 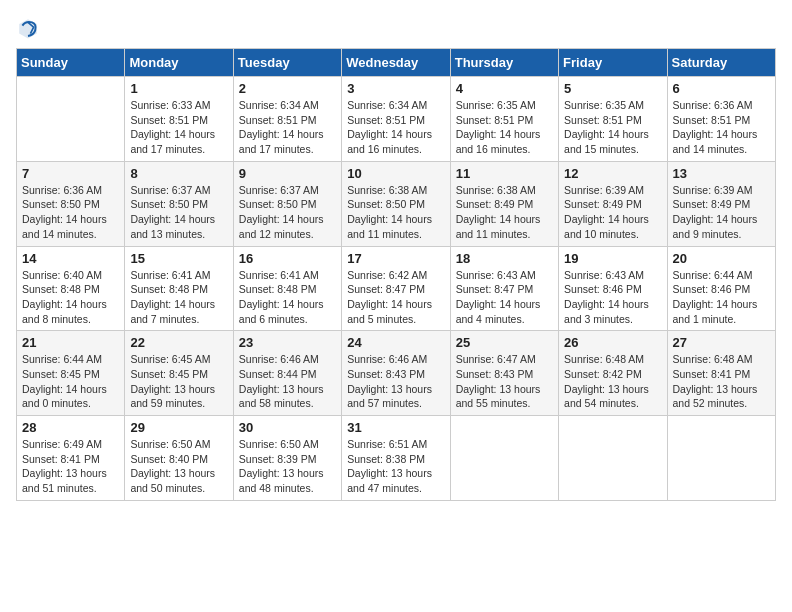 What do you see at coordinates (396, 212) in the screenshot?
I see `day-info: Sunrise: 6:38 AMSunset: 8:50 PMDaylight:…` at bounding box center [396, 212].